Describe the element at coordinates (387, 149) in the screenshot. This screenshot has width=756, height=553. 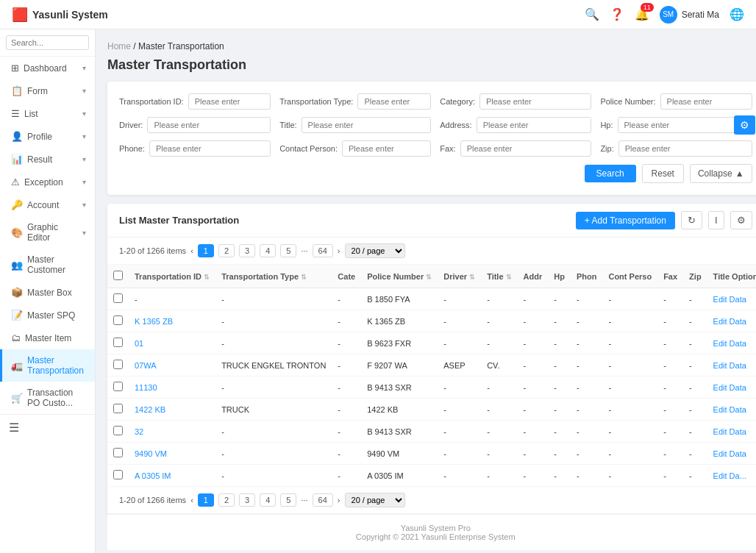
I see `input-contact-person` at that location.